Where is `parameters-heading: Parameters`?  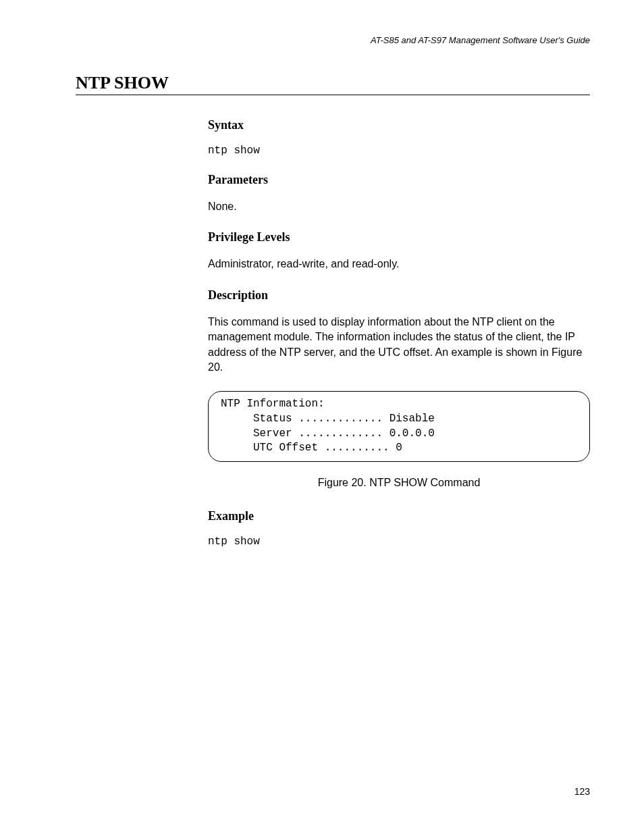 parameters-heading: Parameters is located at coordinates (399, 180).